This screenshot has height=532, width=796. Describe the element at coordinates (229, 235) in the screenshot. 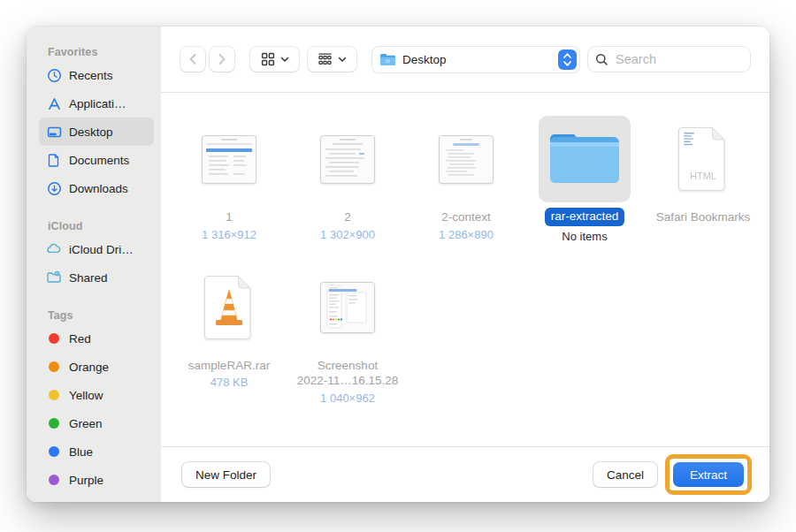

I see `file-dimensions: 1 316×912` at that location.